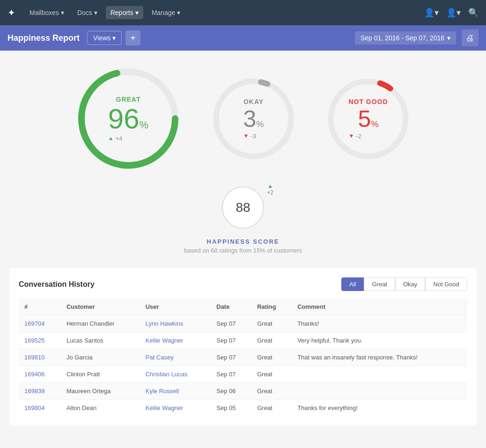  I want to click on filter-all-button: All, so click(353, 284).